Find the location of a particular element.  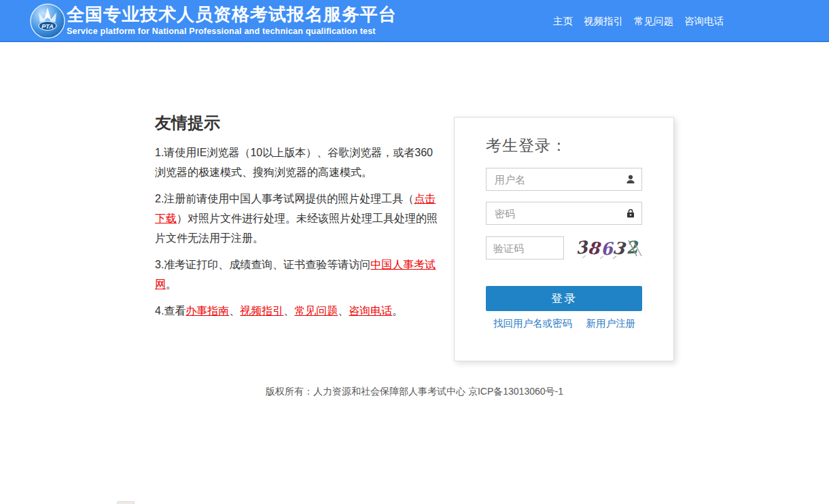

register-link: 新用户注册 is located at coordinates (612, 323).